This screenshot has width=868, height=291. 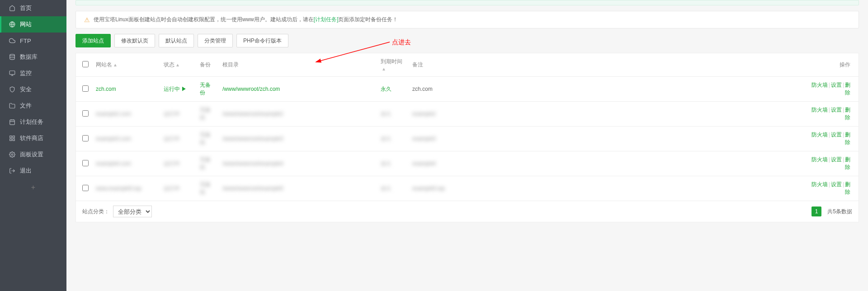 What do you see at coordinates (106, 89) in the screenshot?
I see `site-name-link: zch.com` at bounding box center [106, 89].